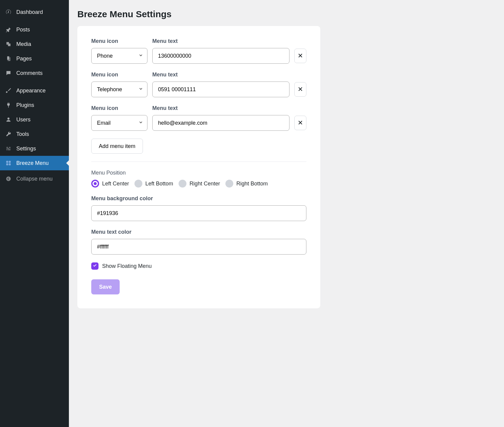 This screenshot has height=427, width=504. What do you see at coordinates (199, 213) in the screenshot?
I see `bg-color-input` at bounding box center [199, 213].